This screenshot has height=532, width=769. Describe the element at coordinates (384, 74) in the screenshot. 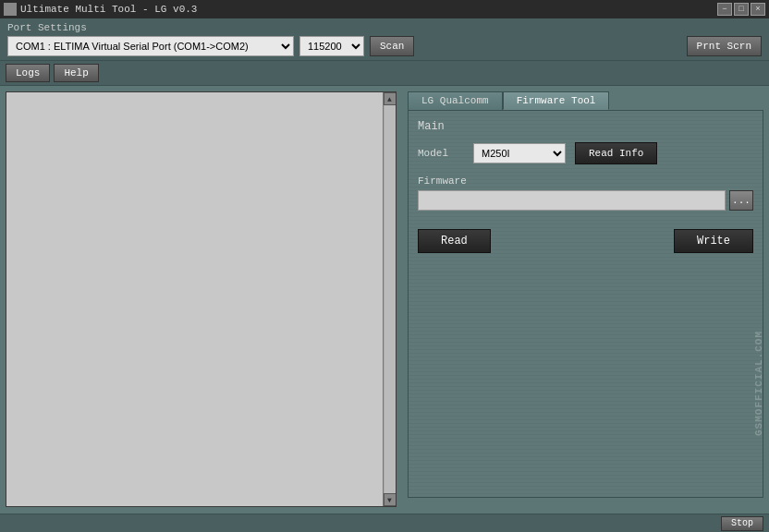

I see `menu-bar: Logs Help` at that location.